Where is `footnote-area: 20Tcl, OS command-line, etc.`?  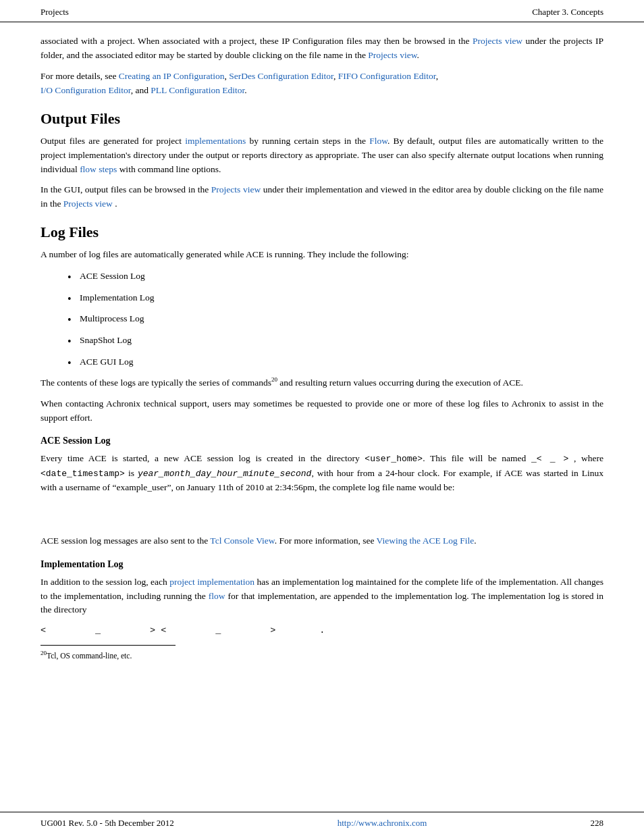
footnote-area: 20Tcl, OS command-line, etc. is located at coordinates (108, 653).